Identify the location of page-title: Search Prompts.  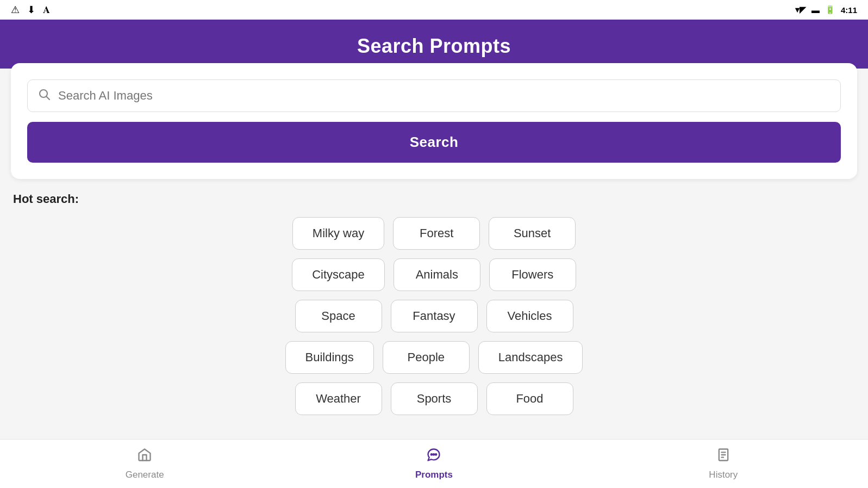
(434, 46).